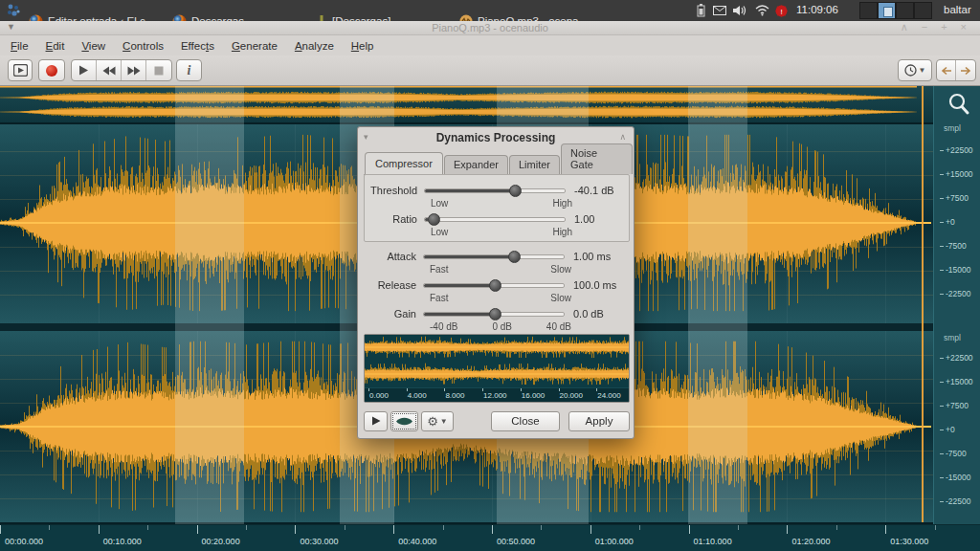  What do you see at coordinates (713, 541) in the screenshot?
I see `timeline-label: 01:10.000` at bounding box center [713, 541].